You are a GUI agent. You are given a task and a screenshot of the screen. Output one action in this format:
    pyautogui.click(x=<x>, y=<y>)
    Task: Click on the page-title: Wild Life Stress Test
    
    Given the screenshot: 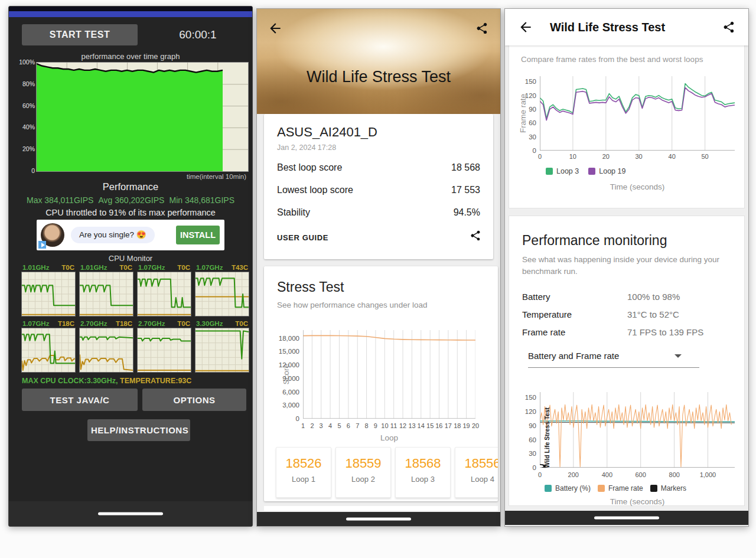 What is the action you would take?
    pyautogui.click(x=607, y=27)
    